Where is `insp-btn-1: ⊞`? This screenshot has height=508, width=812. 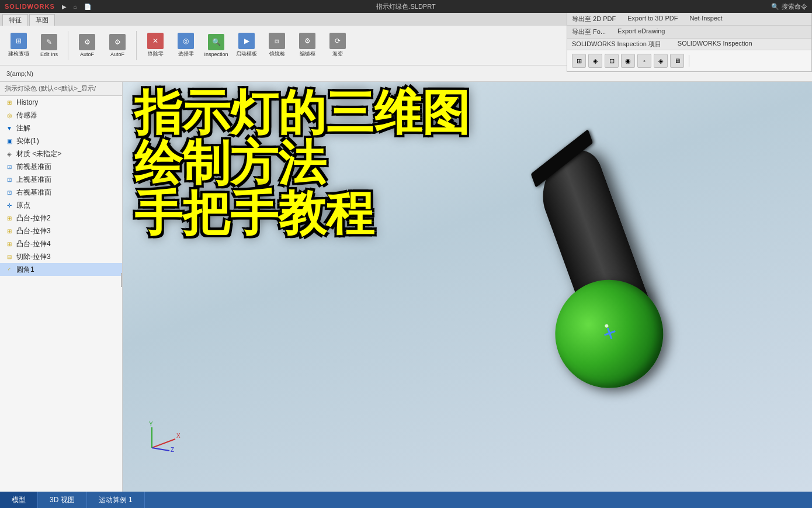
insp-btn-1: ⊞ is located at coordinates (579, 61).